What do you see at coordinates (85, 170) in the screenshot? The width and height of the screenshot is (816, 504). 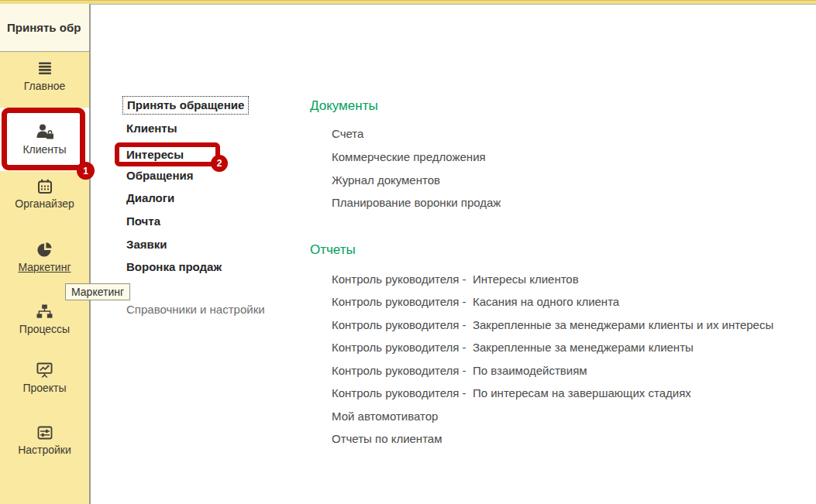 I see `annotation-badge-1: 1` at bounding box center [85, 170].